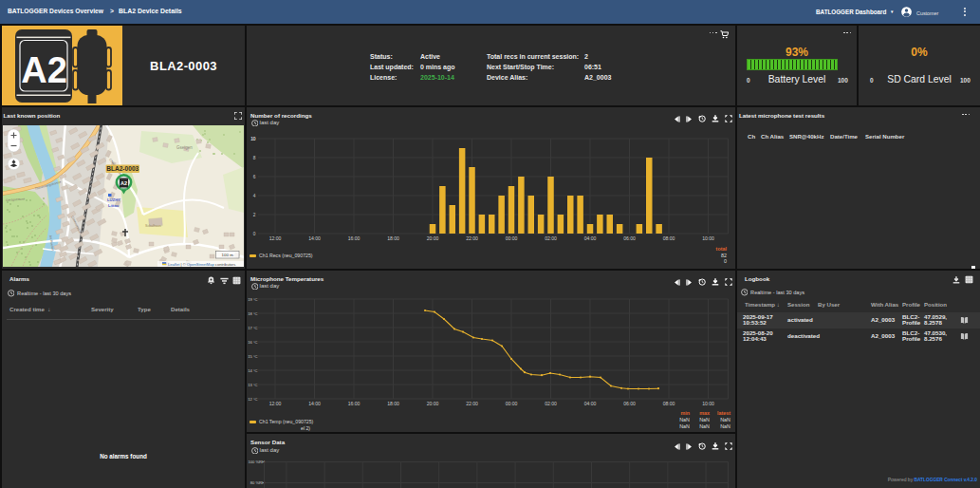 The height and width of the screenshot is (488, 980). I want to click on svg-text: 0, so click(254, 234).